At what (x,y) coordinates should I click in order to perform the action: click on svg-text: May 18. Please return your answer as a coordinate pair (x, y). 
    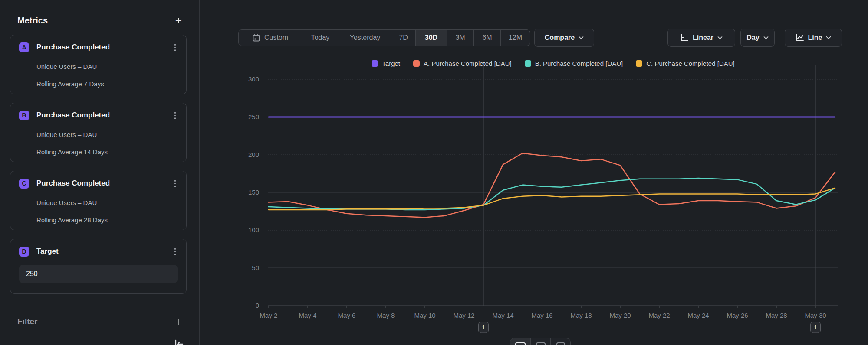
    Looking at the image, I should click on (581, 316).